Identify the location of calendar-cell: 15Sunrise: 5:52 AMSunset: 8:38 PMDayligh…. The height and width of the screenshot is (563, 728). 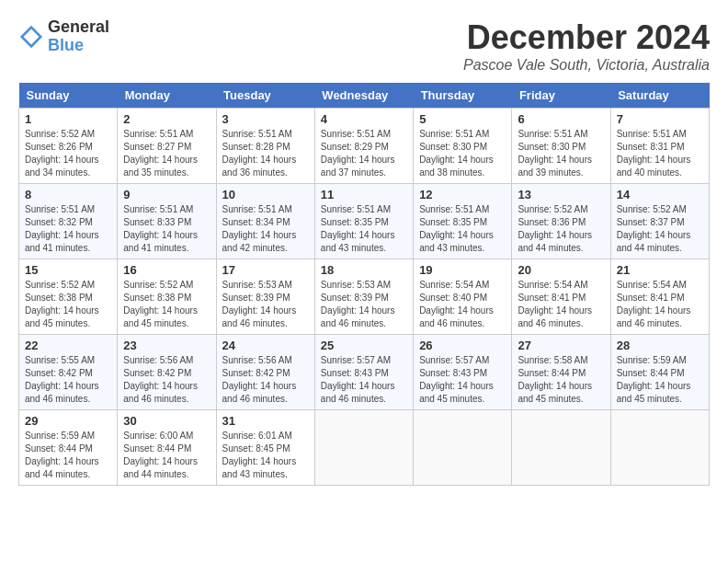
(68, 297).